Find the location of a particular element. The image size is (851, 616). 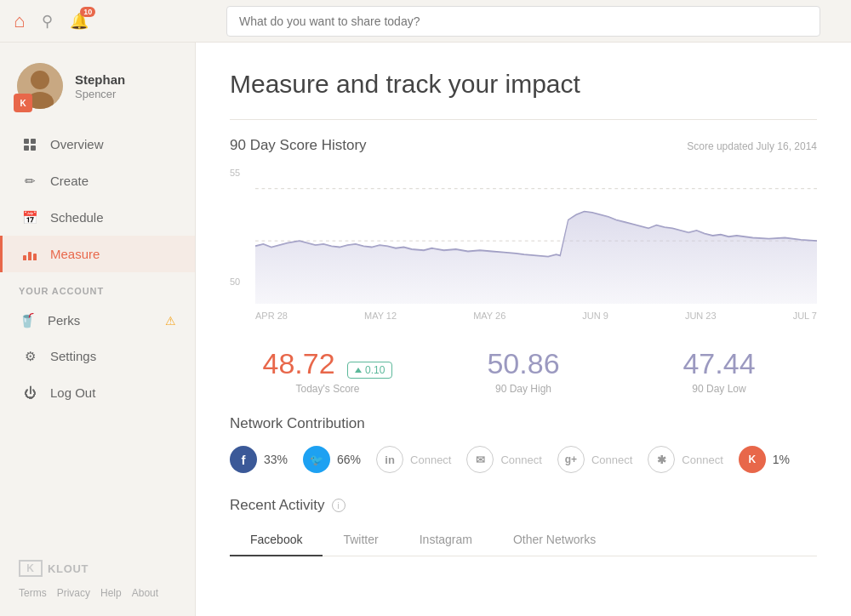

user-info: Stephan Spencer is located at coordinates (100, 87).